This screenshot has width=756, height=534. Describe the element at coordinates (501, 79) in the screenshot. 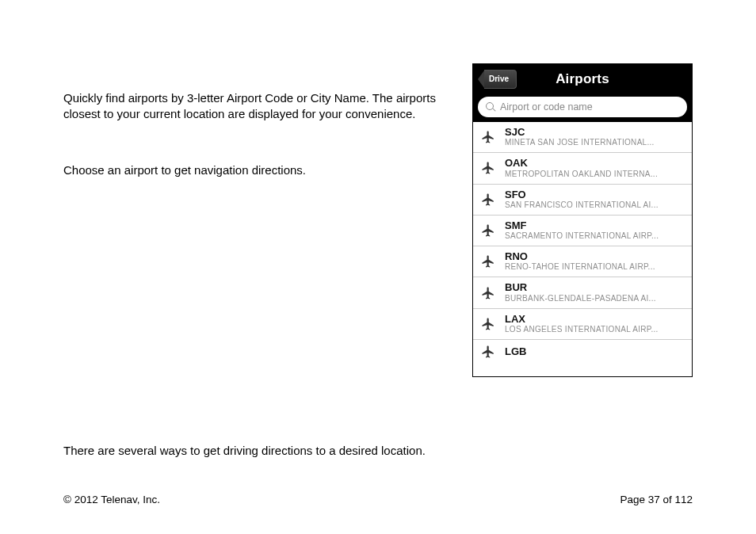

I see `back-button-label: Drive` at that location.